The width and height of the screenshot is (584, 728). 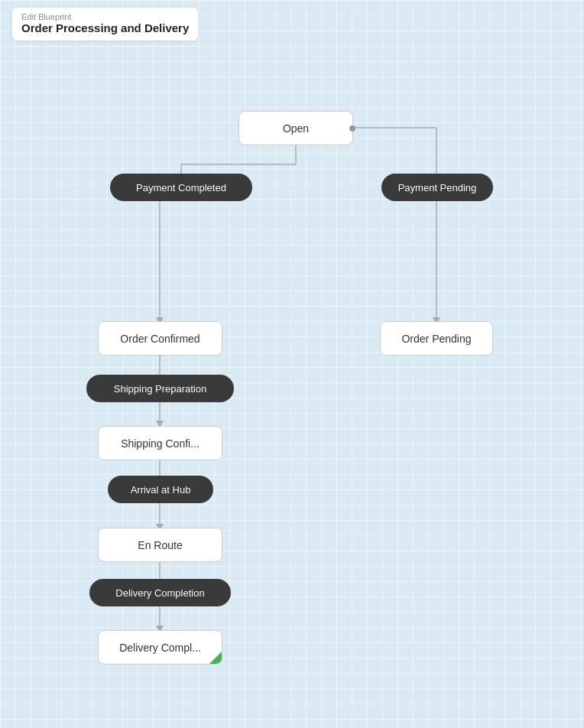 I want to click on shipping-confirmed-node: Shipping Confi..., so click(x=161, y=444).